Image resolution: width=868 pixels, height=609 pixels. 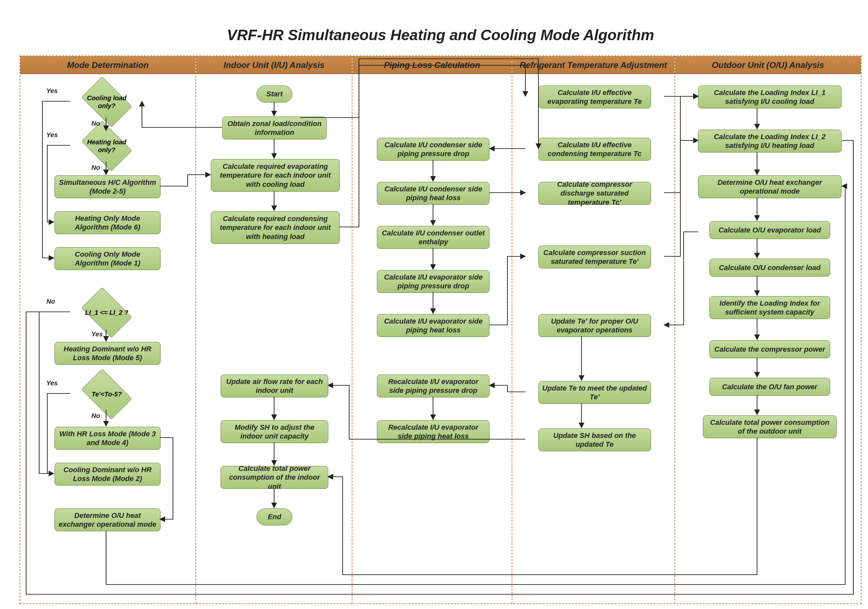 What do you see at coordinates (107, 353) in the screenshot?
I see `node-mode5: Heating Dominant w/o HR Loss Mode (Mode …` at bounding box center [107, 353].